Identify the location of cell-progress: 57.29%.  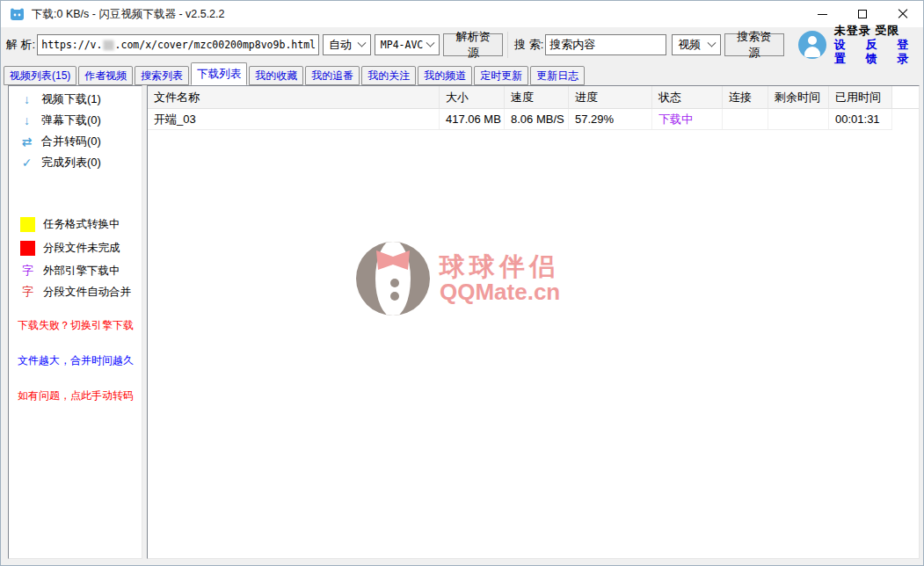
(610, 120).